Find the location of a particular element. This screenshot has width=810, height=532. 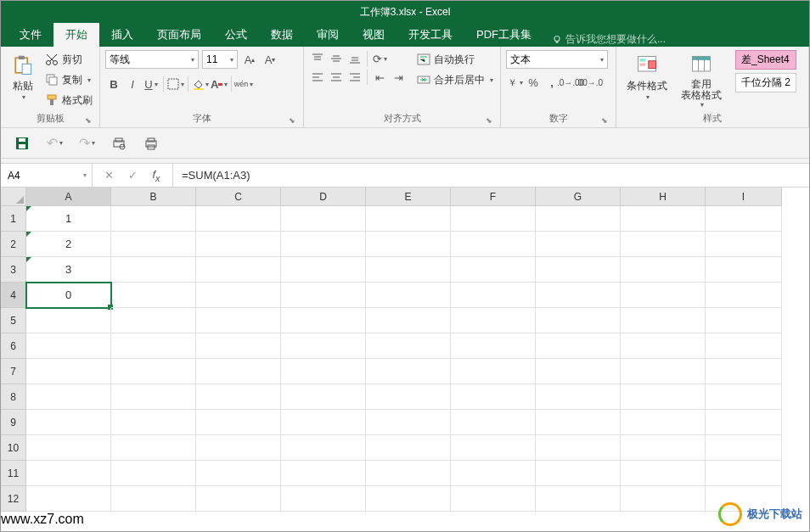

cell-D3 is located at coordinates (323, 270).